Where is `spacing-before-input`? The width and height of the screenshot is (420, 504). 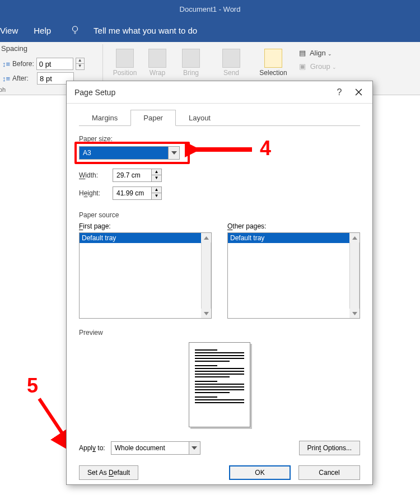 spacing-before-input is located at coordinates (55, 64).